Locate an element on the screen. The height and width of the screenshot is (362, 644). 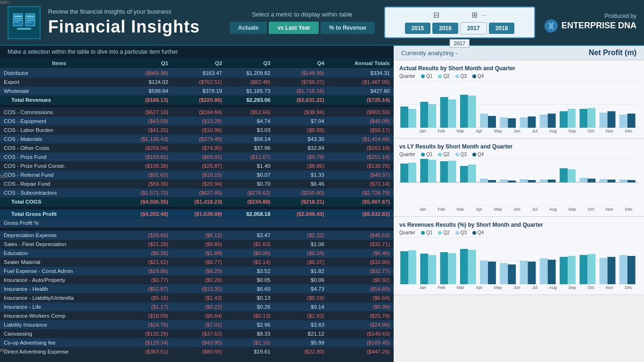
table-row: COS - Referral Fund($31.62)($10.15)$0.07… is located at coordinates (197, 175).